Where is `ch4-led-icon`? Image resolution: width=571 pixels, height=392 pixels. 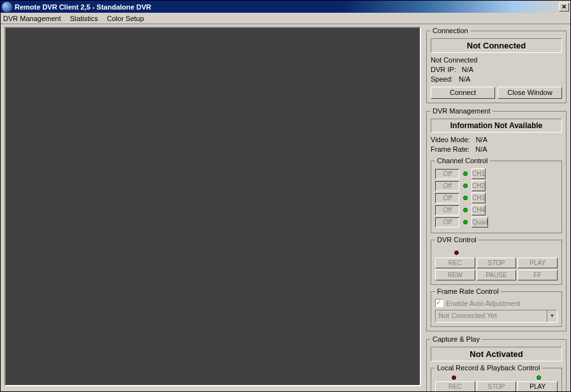
ch4-led-icon is located at coordinates (466, 210).